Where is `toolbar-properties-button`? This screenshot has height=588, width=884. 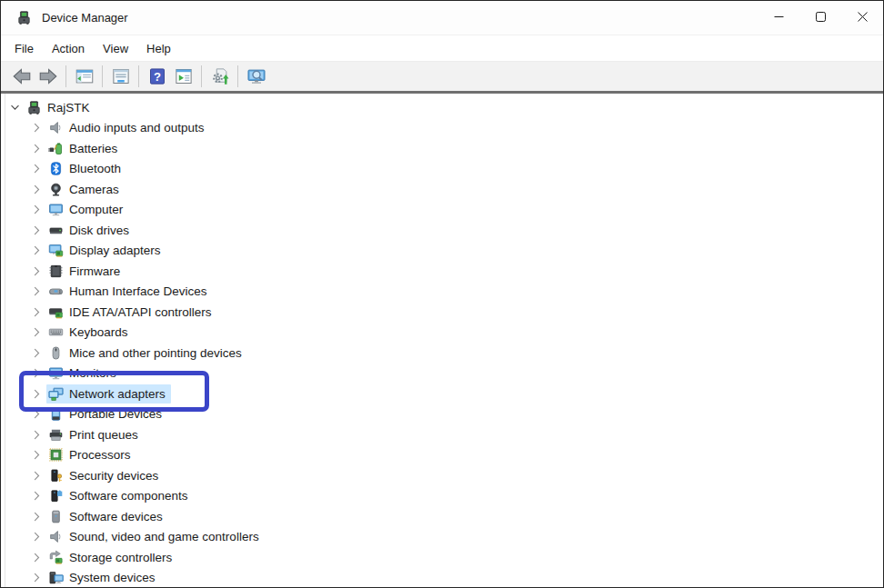
toolbar-properties-button is located at coordinates (120, 76).